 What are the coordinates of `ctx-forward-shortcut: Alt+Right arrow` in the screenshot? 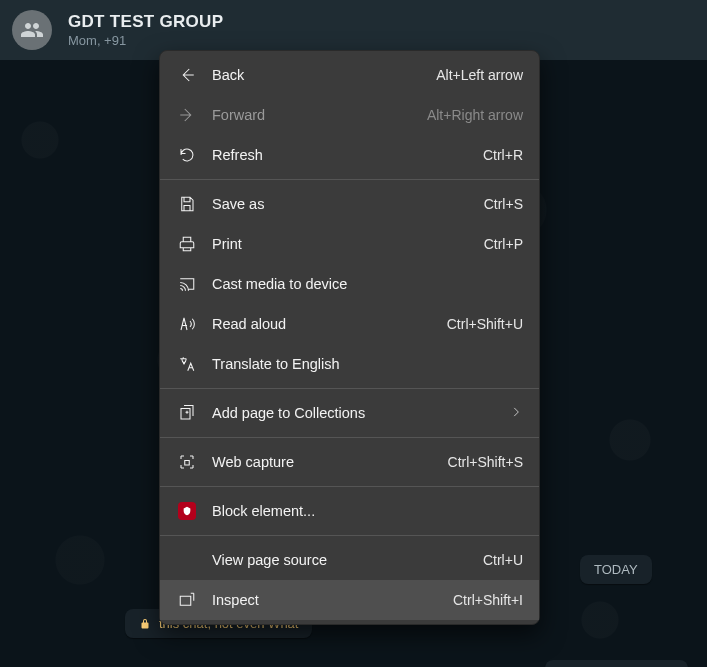 It's located at (475, 115).